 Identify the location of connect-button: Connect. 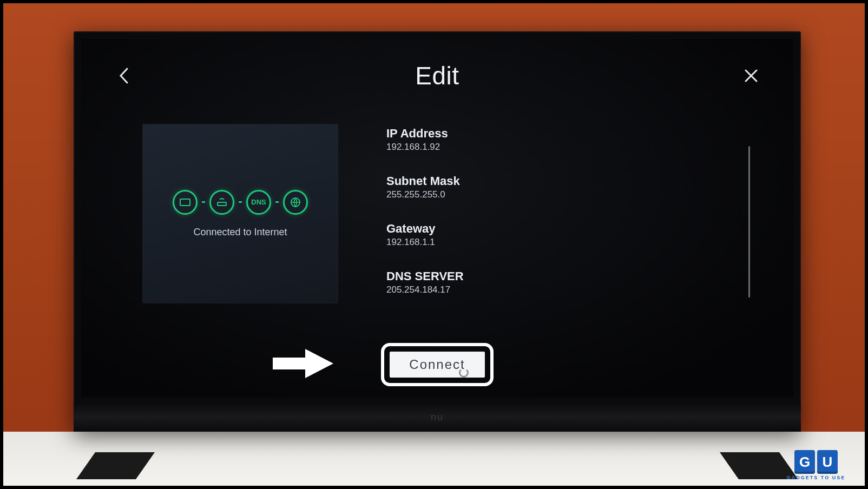
(437, 365).